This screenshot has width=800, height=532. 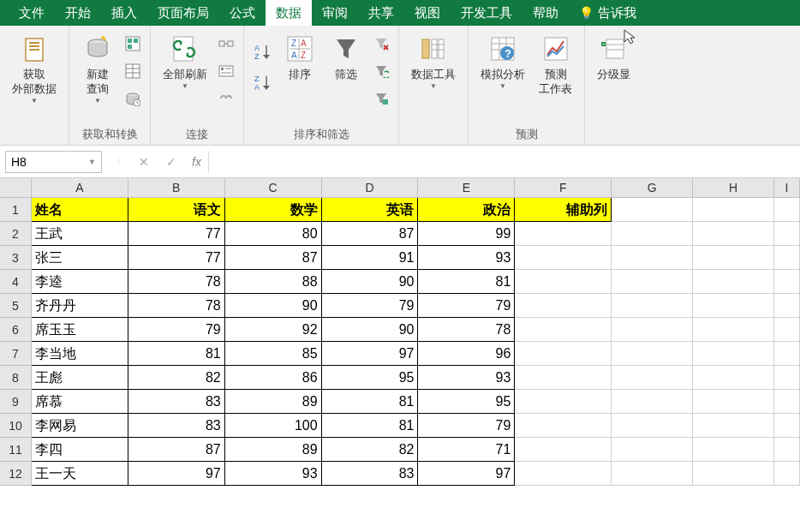 I want to click on cancel-formula-button: ✕, so click(x=144, y=162).